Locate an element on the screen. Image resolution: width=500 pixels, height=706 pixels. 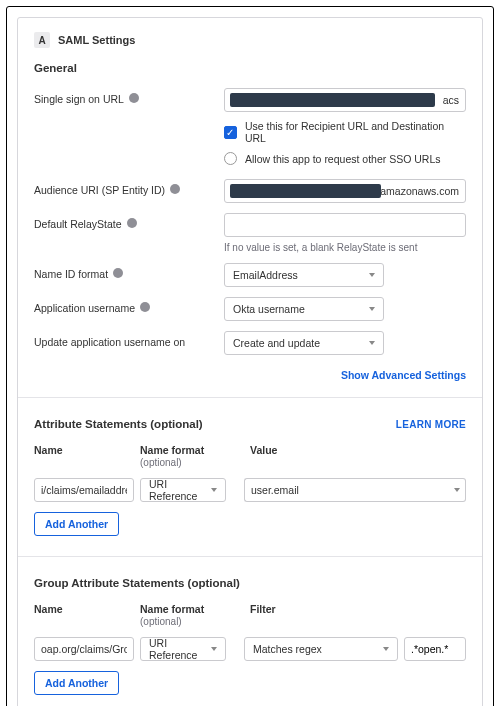
relaystate-input is located at coordinates (345, 225).